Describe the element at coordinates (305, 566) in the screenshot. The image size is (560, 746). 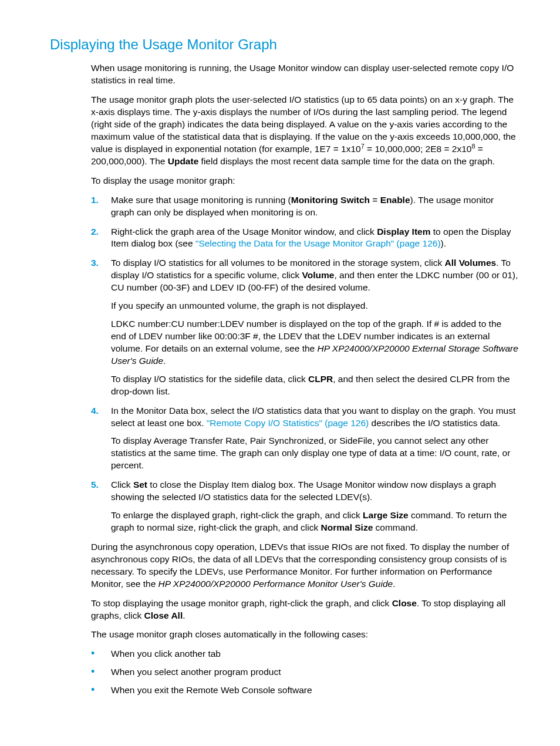
I see `closing-paragraph-1: During the asynchronous copy operation, …` at that location.